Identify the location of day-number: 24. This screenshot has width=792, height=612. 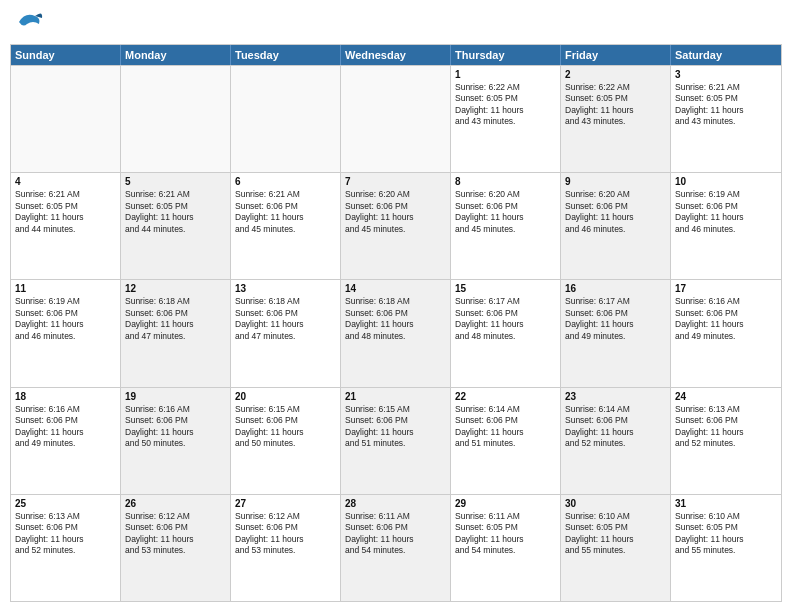
(726, 396).